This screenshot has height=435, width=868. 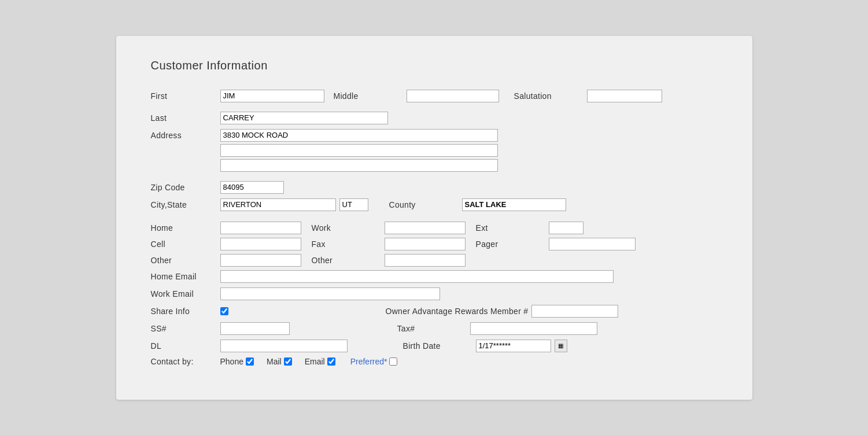 What do you see at coordinates (261, 244) in the screenshot?
I see `cell-input` at bounding box center [261, 244].